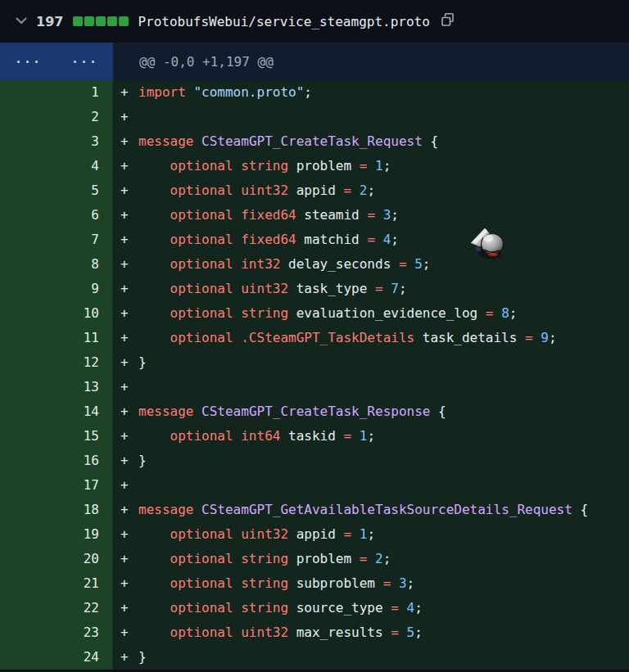 The width and height of the screenshot is (629, 672). What do you see at coordinates (57, 191) in the screenshot?
I see `line-number: 5` at bounding box center [57, 191].